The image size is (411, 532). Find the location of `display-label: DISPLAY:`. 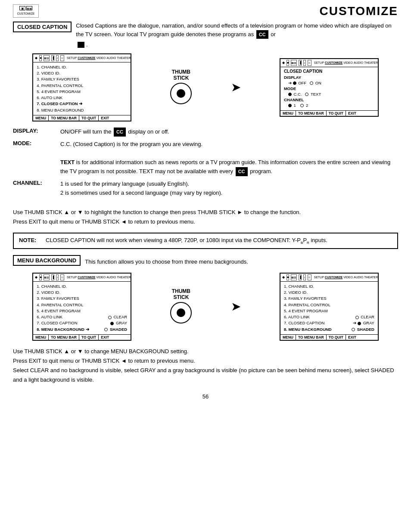

display-label: DISPLAY: is located at coordinates (37, 131).